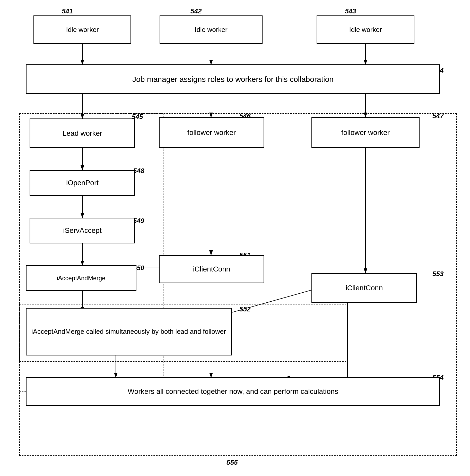  I want to click on job-manager-box: Job manager assigns roles to workers for…, so click(233, 79).